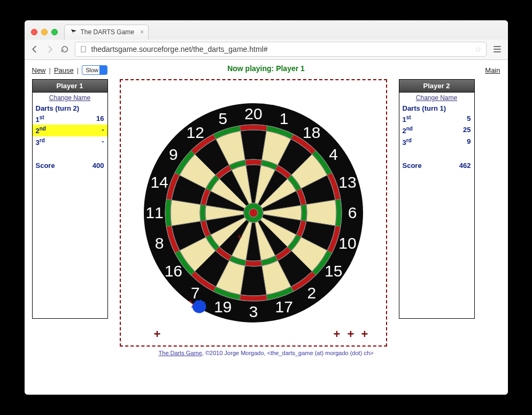 The height and width of the screenshot is (415, 532). What do you see at coordinates (70, 119) in the screenshot?
I see `throw-row: 1st16` at bounding box center [70, 119].